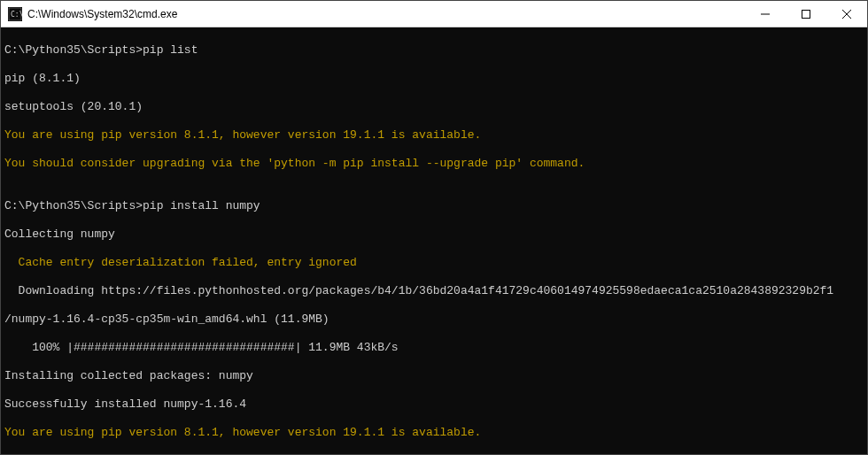 This screenshot has height=455, width=868. Describe the element at coordinates (806, 14) in the screenshot. I see `maximize-button` at that location.